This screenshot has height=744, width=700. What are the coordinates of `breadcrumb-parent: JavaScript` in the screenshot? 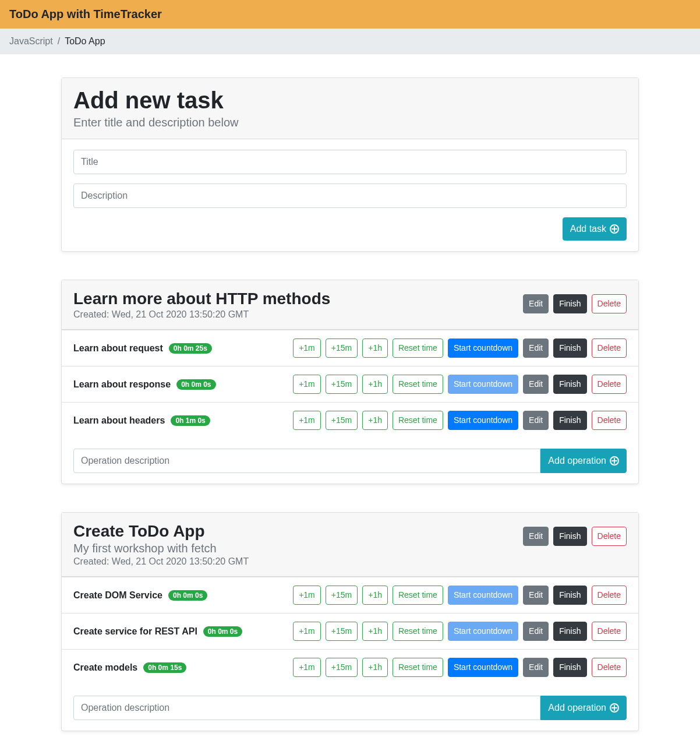 It's located at (31, 41).